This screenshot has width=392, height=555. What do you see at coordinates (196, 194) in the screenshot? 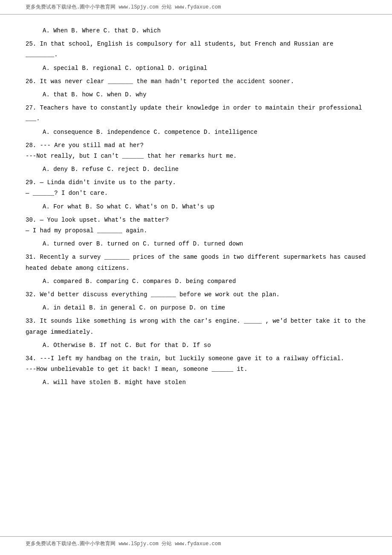
I see `q29b-text: — ______? I don't care.` at bounding box center [196, 194].